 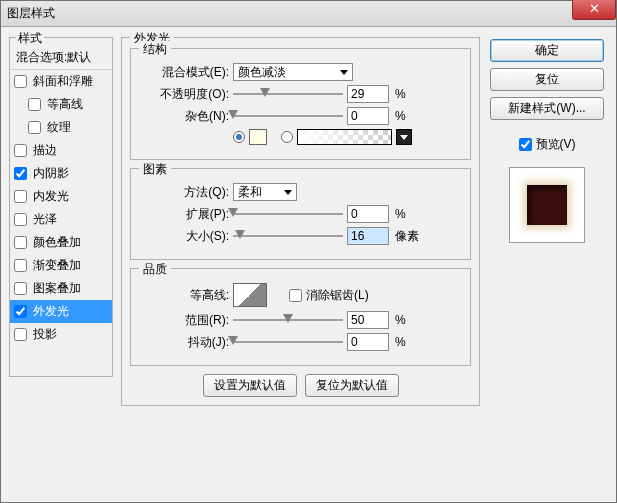 What do you see at coordinates (61, 58) in the screenshot?
I see `blend-options-header: 混合选项:默认` at bounding box center [61, 58].